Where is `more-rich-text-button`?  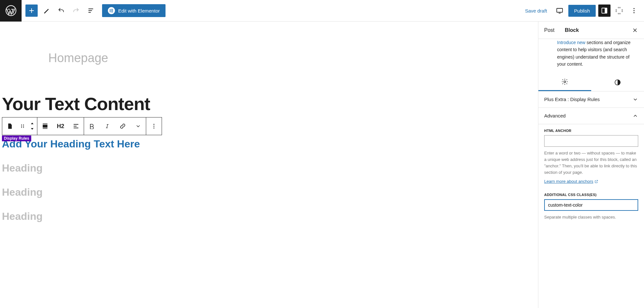 more-rich-text-button is located at coordinates (138, 126).